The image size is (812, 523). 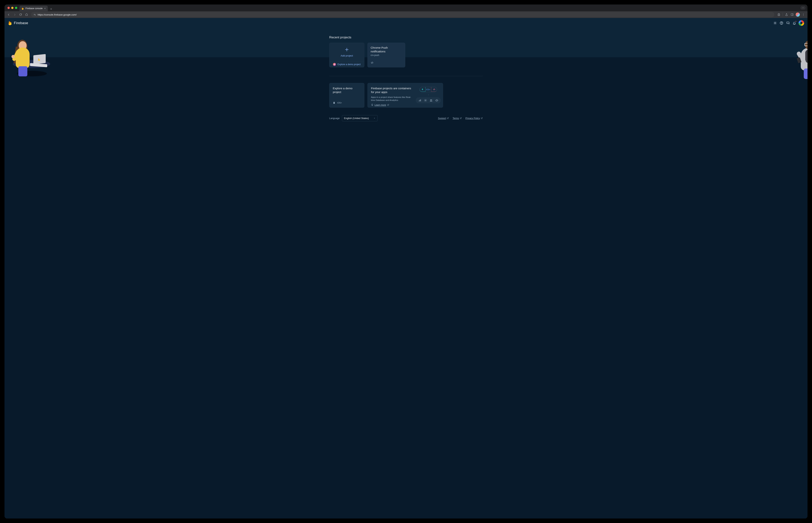 What do you see at coordinates (457, 118) in the screenshot?
I see `terms-link: Terms` at bounding box center [457, 118].